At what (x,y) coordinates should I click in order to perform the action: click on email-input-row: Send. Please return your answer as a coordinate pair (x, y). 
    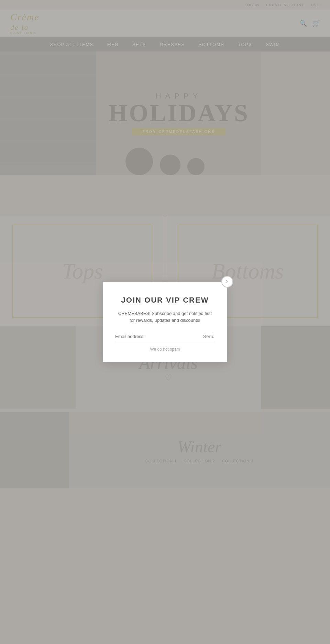
    Looking at the image, I should click on (165, 338).